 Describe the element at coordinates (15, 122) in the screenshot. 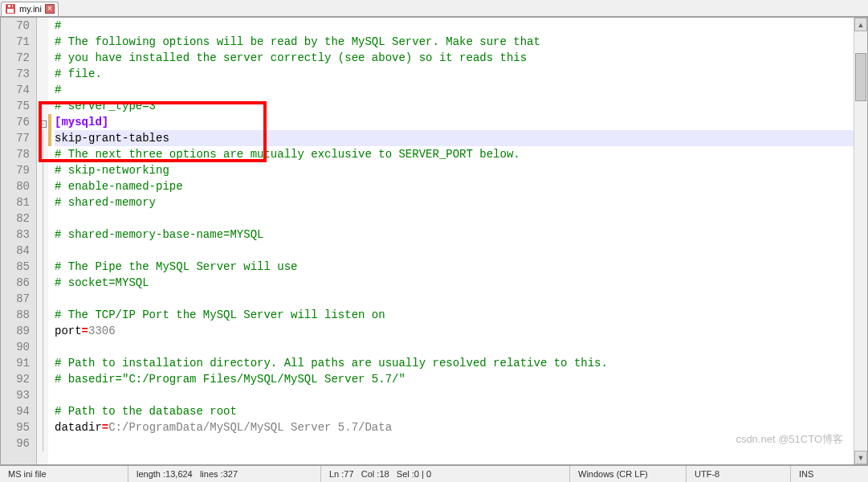

I see `line-number: 76` at that location.